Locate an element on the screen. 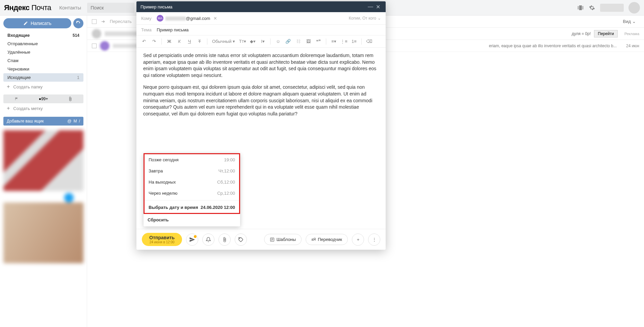 Image resolution: width=644 pixels, height=327 pixels. schedule-pick-datetime: Выбрать дату и время24.06.2020 12:00 is located at coordinates (192, 207).